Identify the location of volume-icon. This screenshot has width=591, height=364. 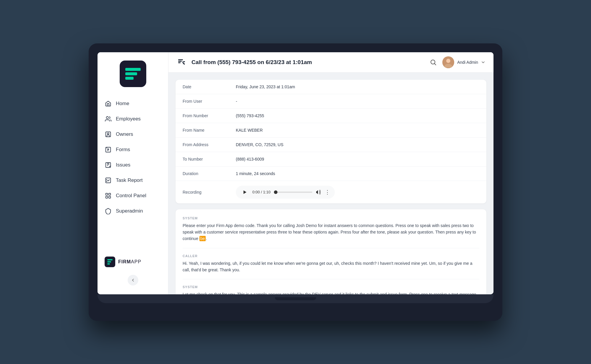
(319, 192).